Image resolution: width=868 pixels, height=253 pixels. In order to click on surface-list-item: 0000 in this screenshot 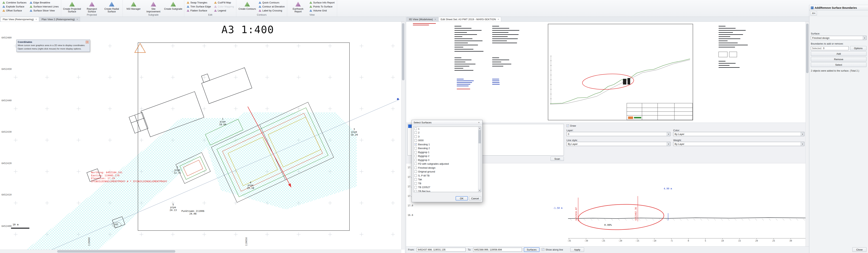, I will do `click(447, 141)`.